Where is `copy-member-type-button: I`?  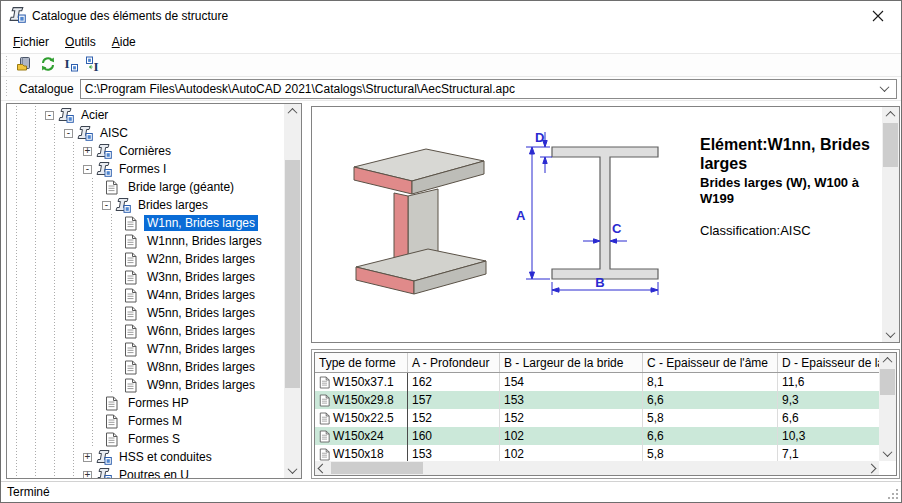
copy-member-type-button: I is located at coordinates (94, 65).